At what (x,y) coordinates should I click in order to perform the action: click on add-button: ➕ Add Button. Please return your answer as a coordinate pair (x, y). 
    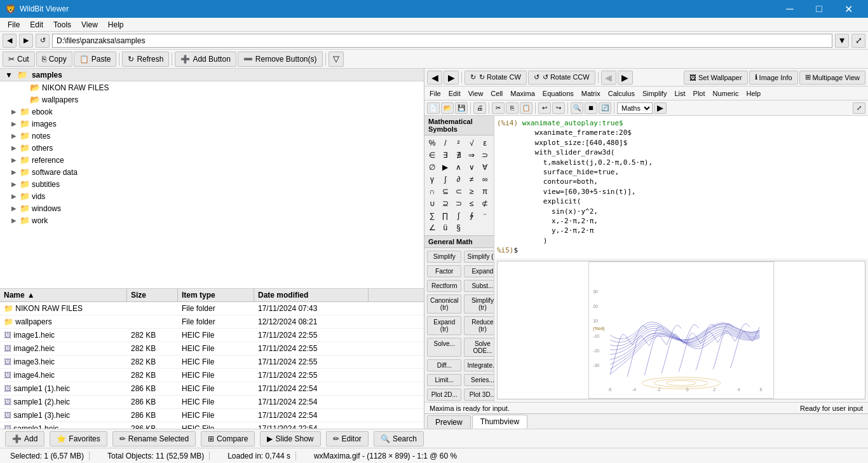
    Looking at the image, I should click on (205, 59).